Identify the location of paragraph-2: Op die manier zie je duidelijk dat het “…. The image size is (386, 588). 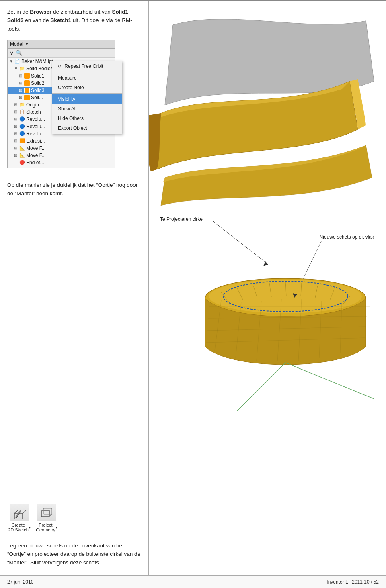
(74, 190).